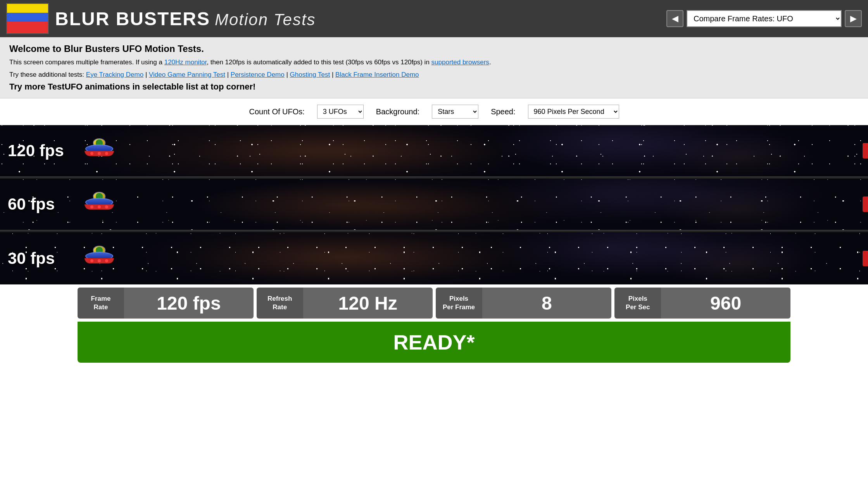 This screenshot has width=868, height=503. Describe the element at coordinates (187, 74) in the screenshot. I see `link-video-game-panning: Video Game Panning Test` at that location.